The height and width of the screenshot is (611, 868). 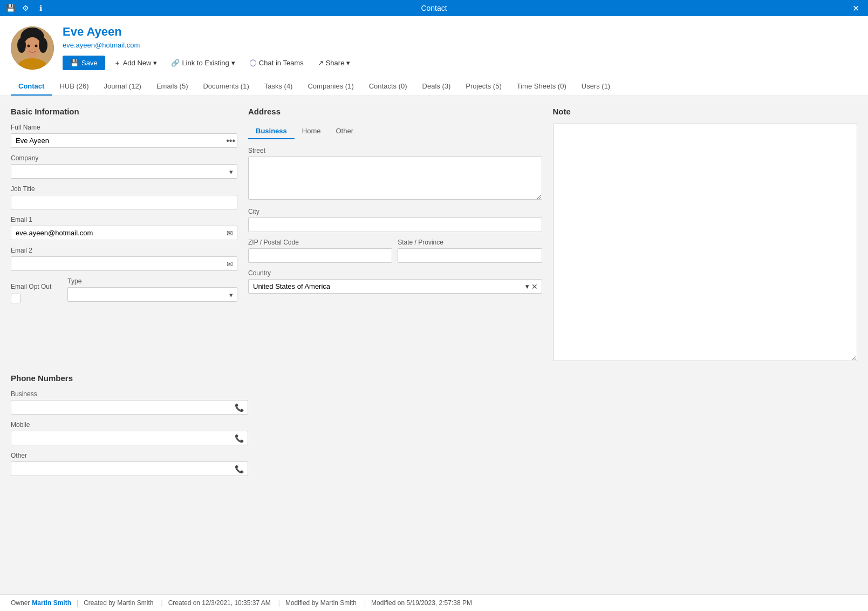 I want to click on header-actions: 💾 Save ＋ Add New ▾ 🔗 Link to Existing ▾, so click(x=460, y=63).